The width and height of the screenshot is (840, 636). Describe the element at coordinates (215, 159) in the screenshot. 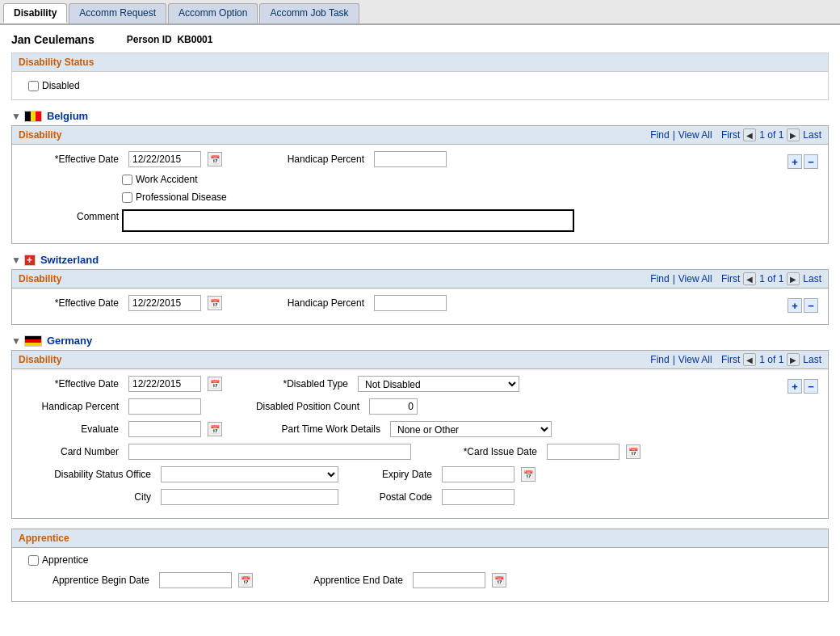

I see `belgium-effective-date-cal-btn: 📅` at that location.